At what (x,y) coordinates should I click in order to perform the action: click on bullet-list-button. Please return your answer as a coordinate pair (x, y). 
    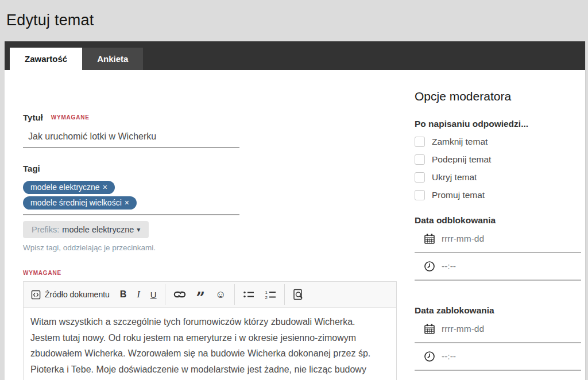
    Looking at the image, I should click on (249, 294).